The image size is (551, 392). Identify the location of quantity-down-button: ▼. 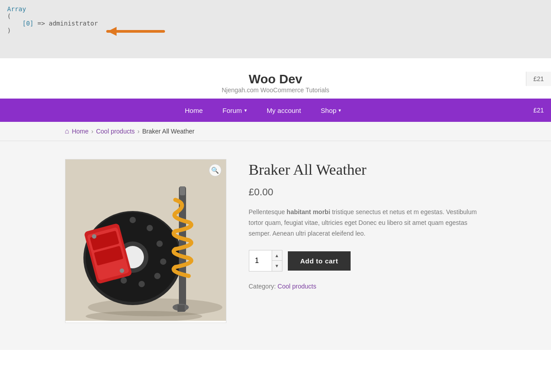
(277, 266).